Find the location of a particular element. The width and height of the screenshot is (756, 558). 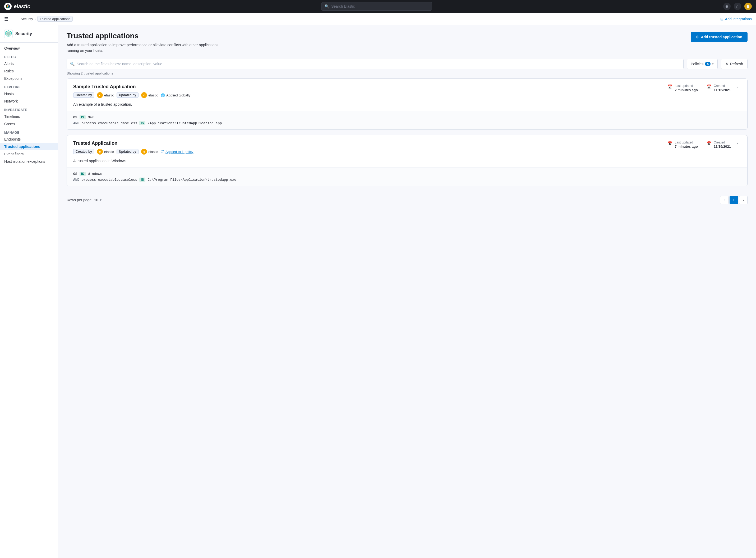

space-icon: D is located at coordinates (15, 19).